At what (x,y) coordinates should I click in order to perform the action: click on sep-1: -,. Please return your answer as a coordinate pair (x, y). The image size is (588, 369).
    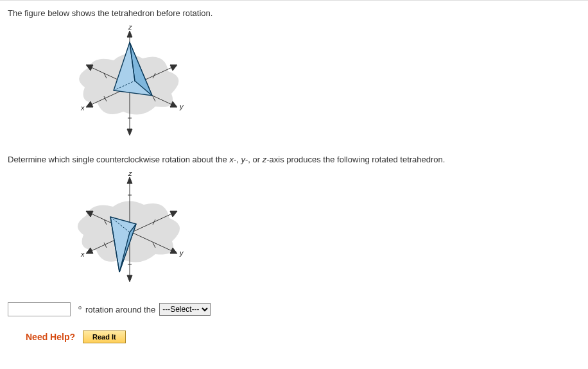
    Looking at the image, I should click on (238, 159).